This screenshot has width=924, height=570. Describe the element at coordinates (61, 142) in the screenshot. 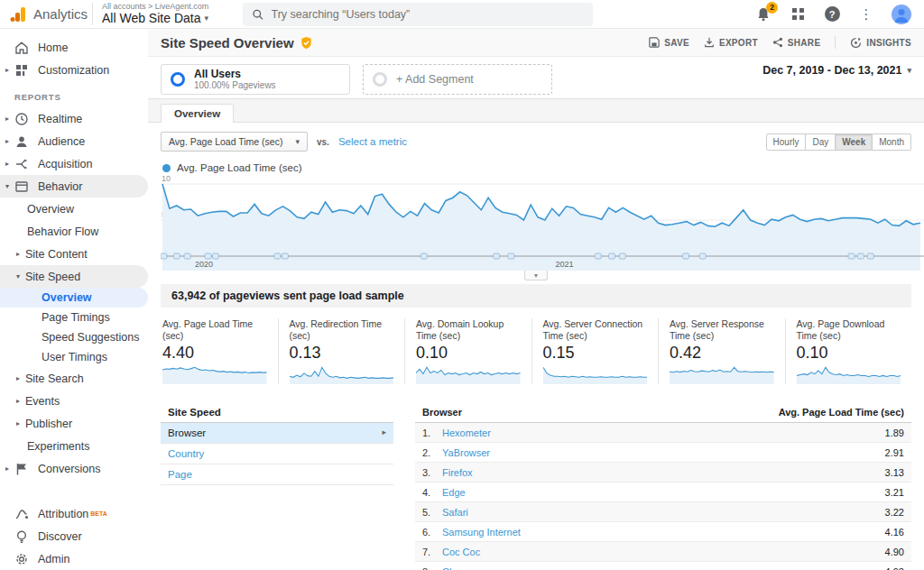

I see `sidebar-item-label: Audience` at that location.